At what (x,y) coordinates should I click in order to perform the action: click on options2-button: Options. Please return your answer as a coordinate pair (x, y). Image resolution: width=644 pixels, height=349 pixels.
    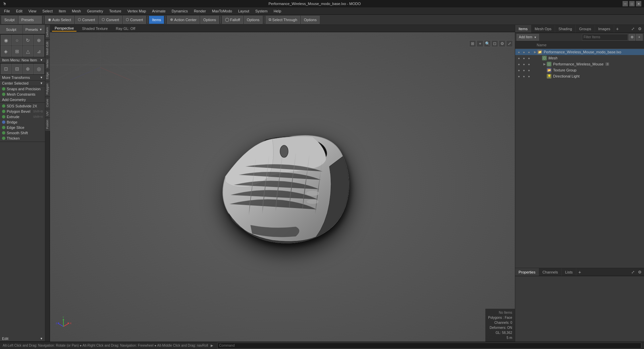
    Looking at the image, I should click on (253, 20).